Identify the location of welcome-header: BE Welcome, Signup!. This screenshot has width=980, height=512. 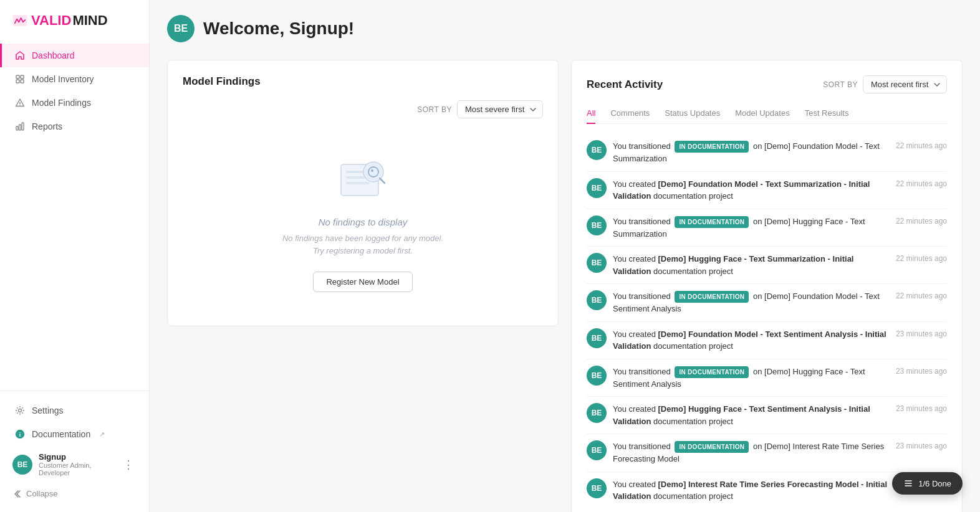
(565, 29).